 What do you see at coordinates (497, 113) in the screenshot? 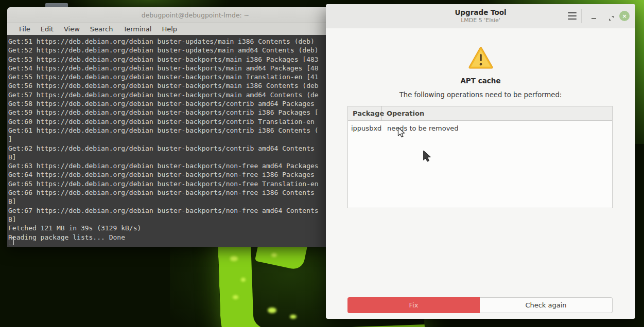
I see `column-header-operation: Operation` at bounding box center [497, 113].